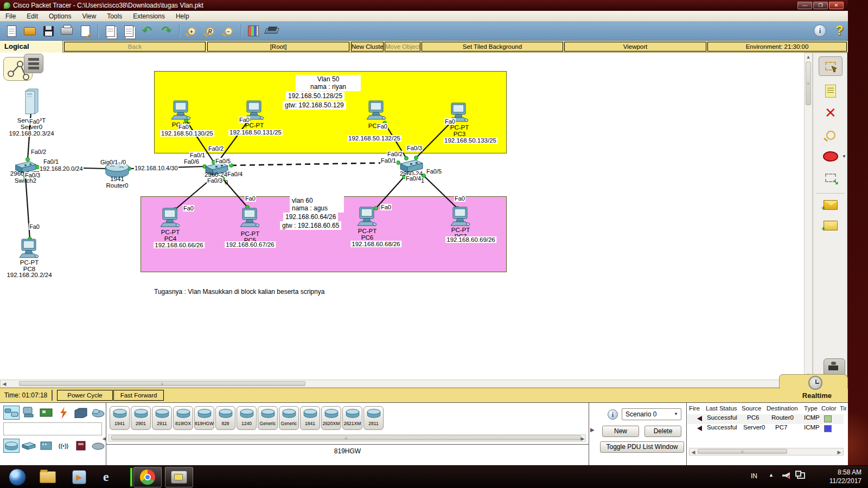 The height and width of the screenshot is (488, 868). What do you see at coordinates (801, 476) in the screenshot?
I see `tray-network-icon` at bounding box center [801, 476].